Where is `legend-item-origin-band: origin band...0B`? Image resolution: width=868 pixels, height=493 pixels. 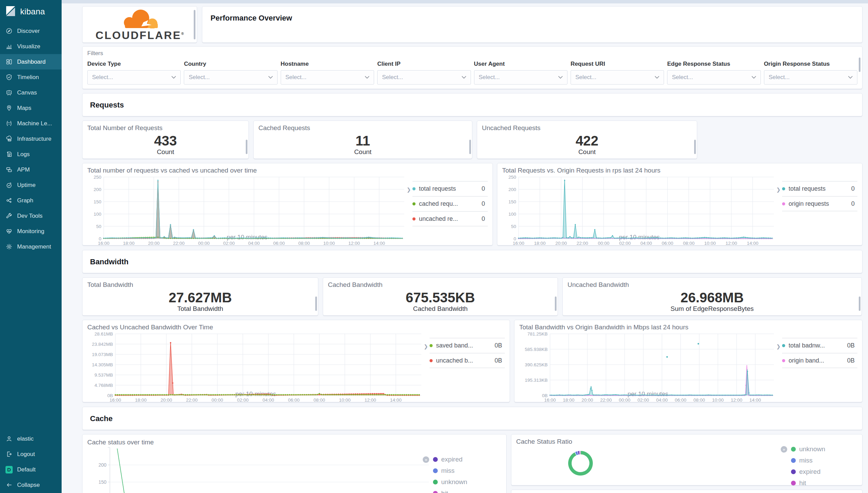
legend-item-origin-band: origin band...0B is located at coordinates (820, 361).